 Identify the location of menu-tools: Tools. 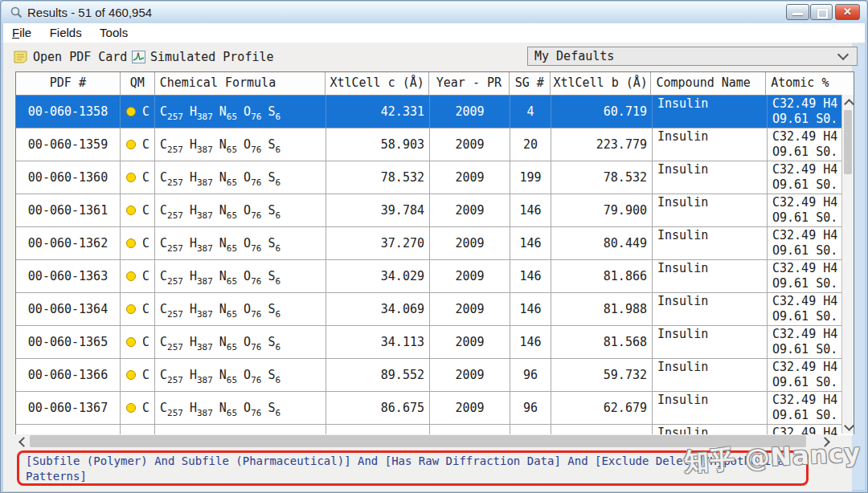
(114, 31).